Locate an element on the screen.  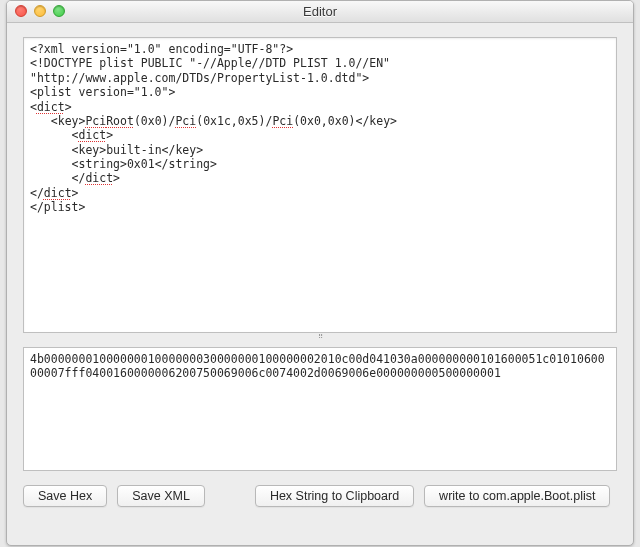
spacer is located at coordinates (230, 496).